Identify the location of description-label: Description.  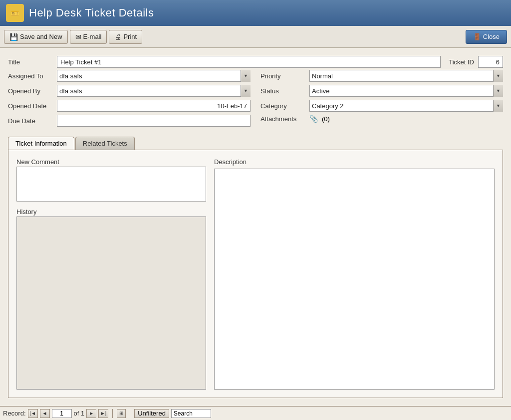
(354, 162).